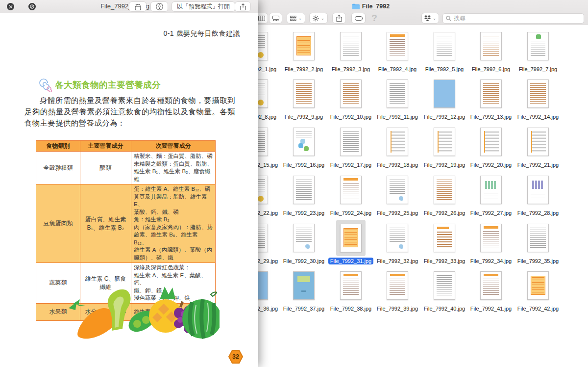 The width and height of the screenshot is (588, 367). What do you see at coordinates (444, 242) in the screenshot?
I see `file-item: File_7992_33.jpg` at bounding box center [444, 242].